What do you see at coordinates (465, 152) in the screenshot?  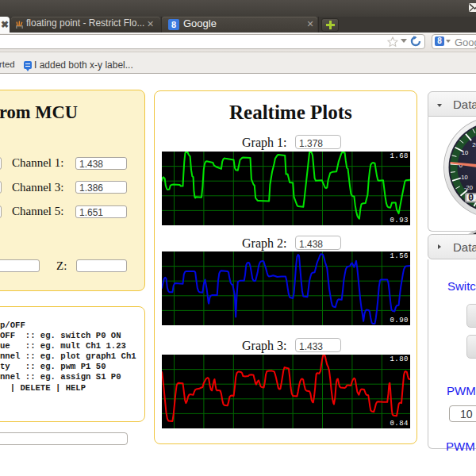 I see `svg-text: 10` at bounding box center [465, 152].